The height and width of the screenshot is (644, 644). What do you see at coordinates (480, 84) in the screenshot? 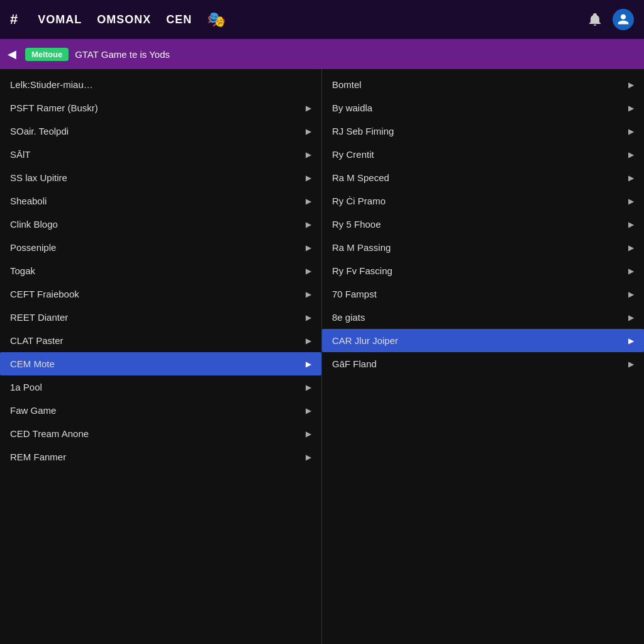
I see `menu-item-label: Bomtel` at bounding box center [480, 84].